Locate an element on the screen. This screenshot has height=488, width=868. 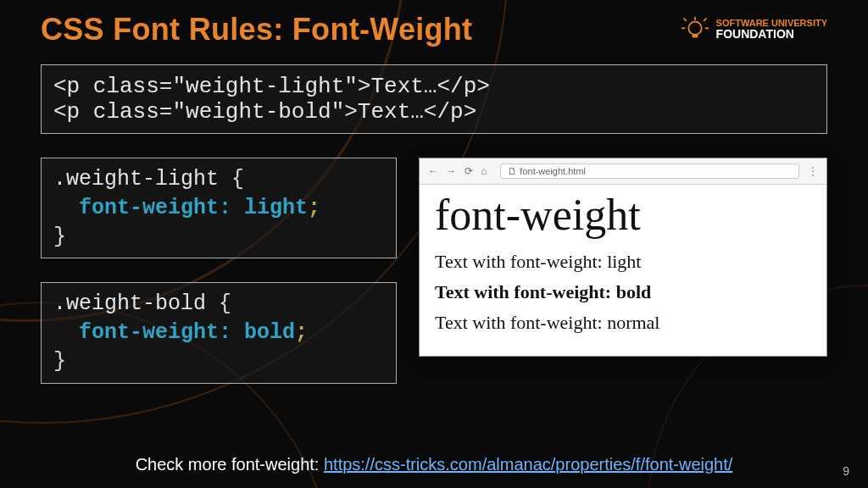
brand-logo: SOFTWARE UNIVERSITY FOUNDATION is located at coordinates (754, 30).